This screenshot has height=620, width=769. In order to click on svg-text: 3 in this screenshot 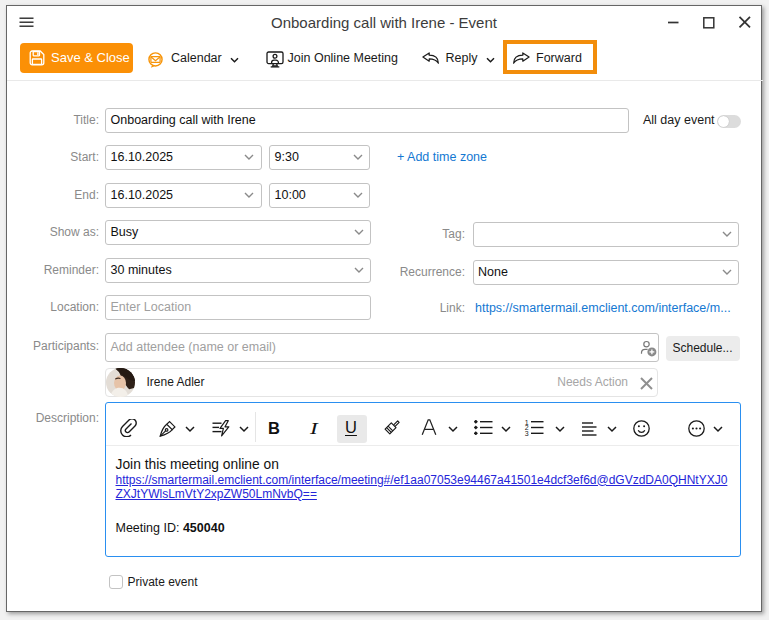, I will do `click(527, 434)`.